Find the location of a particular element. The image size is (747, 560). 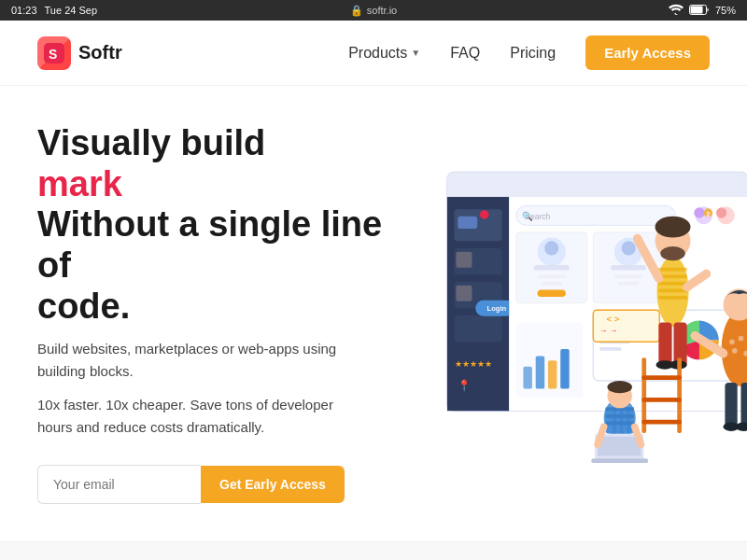

svg-text: 2 is located at coordinates (709, 215).